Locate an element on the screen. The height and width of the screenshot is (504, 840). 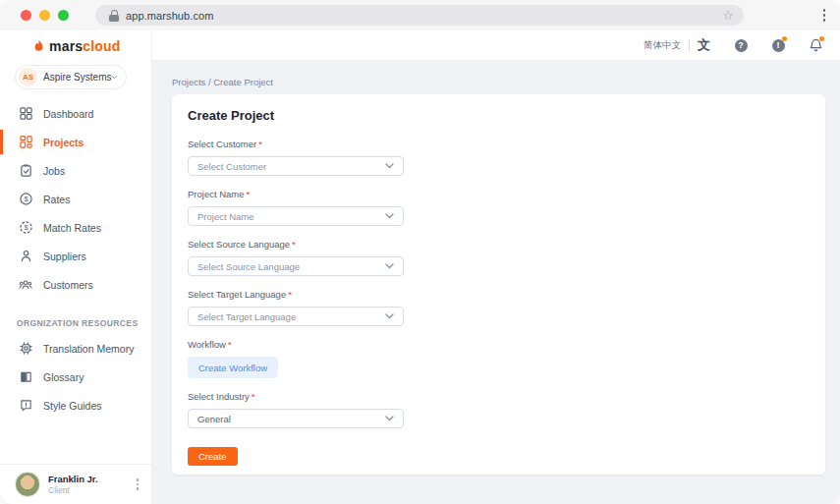
address-bar: app.marshub.com ☆ is located at coordinates (420, 16).